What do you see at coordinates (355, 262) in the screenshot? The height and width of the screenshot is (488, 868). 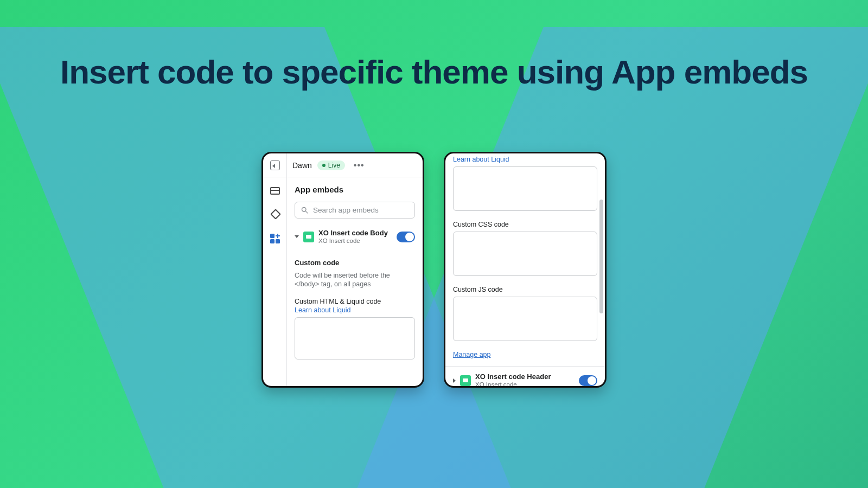 I see `custom-code-heading: Custom code` at bounding box center [355, 262].